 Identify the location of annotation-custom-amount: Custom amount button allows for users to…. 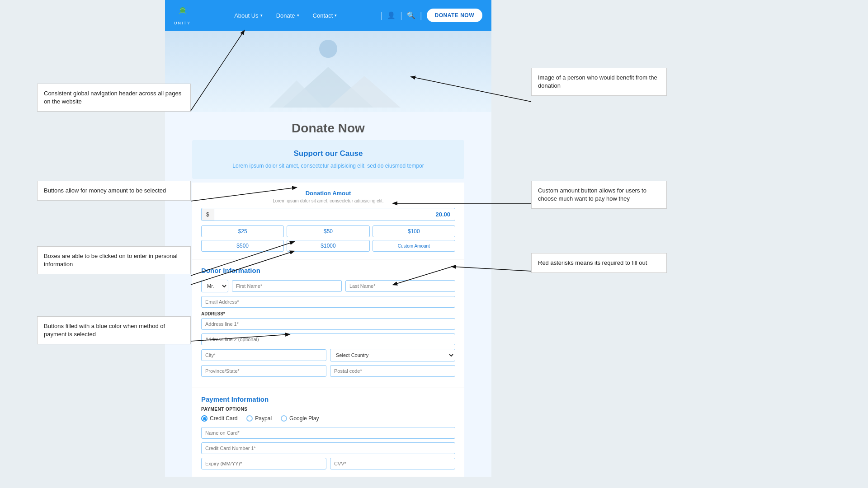
(599, 195).